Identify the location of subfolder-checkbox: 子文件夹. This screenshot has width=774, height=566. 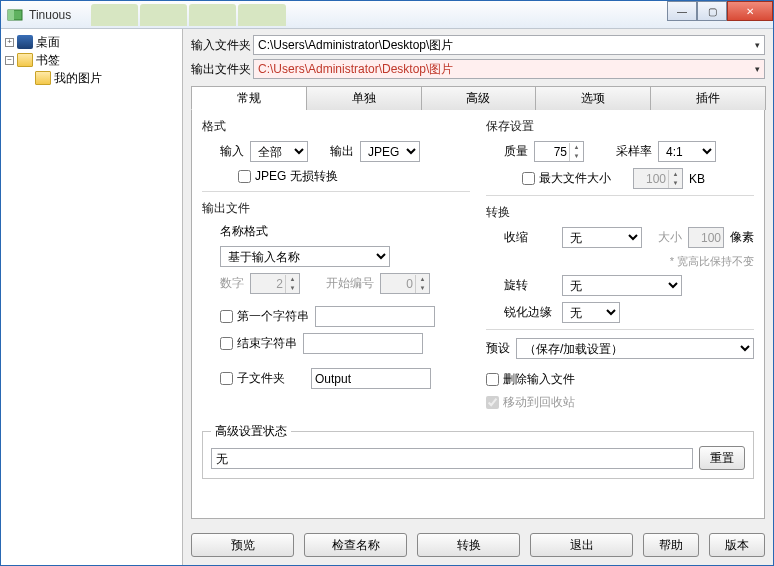
(252, 378).